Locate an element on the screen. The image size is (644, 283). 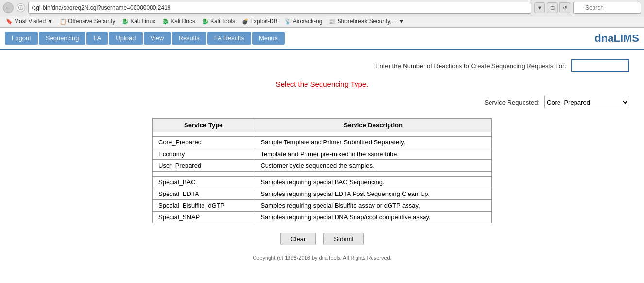
table-row-user-prepared: User_Prepared Customer cycle sequenced t… is located at coordinates (322, 166).